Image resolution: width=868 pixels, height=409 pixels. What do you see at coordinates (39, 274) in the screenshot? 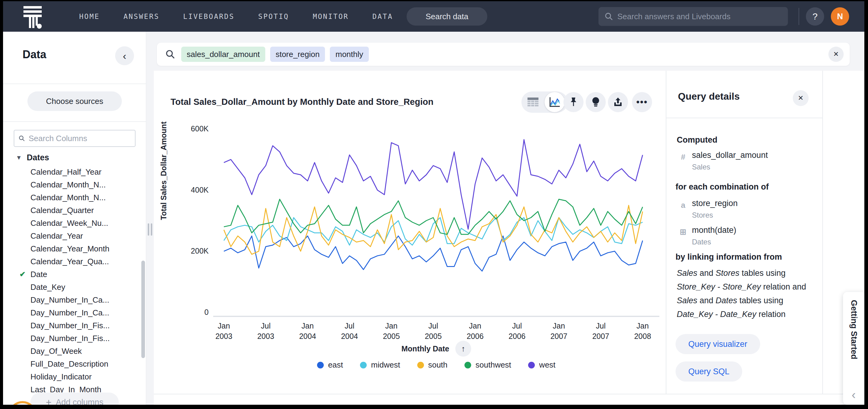
I see `column-item: Date✔` at bounding box center [39, 274].